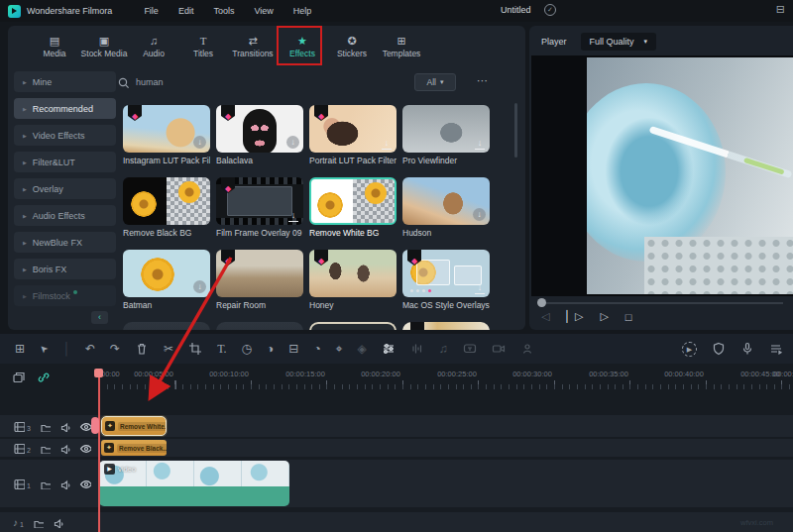  I want to click on marker-shield-icon, so click(719, 349).